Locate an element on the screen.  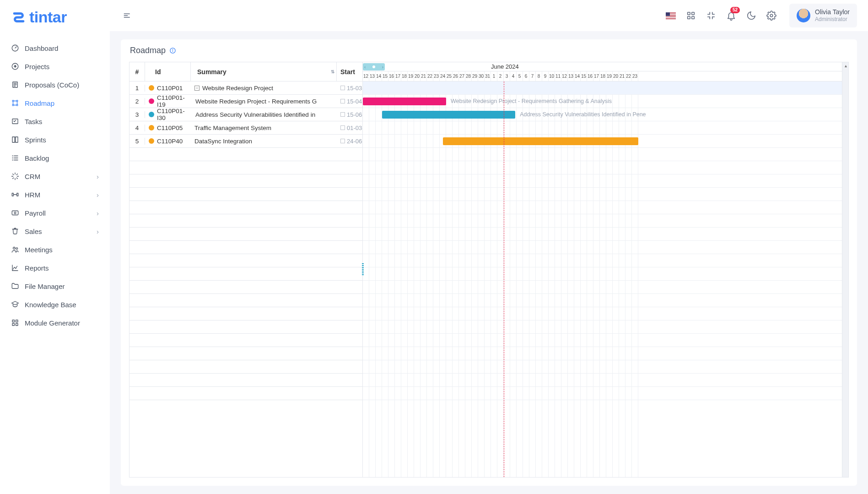
sidebar-item-backlog: Backlog is located at coordinates (55, 158).